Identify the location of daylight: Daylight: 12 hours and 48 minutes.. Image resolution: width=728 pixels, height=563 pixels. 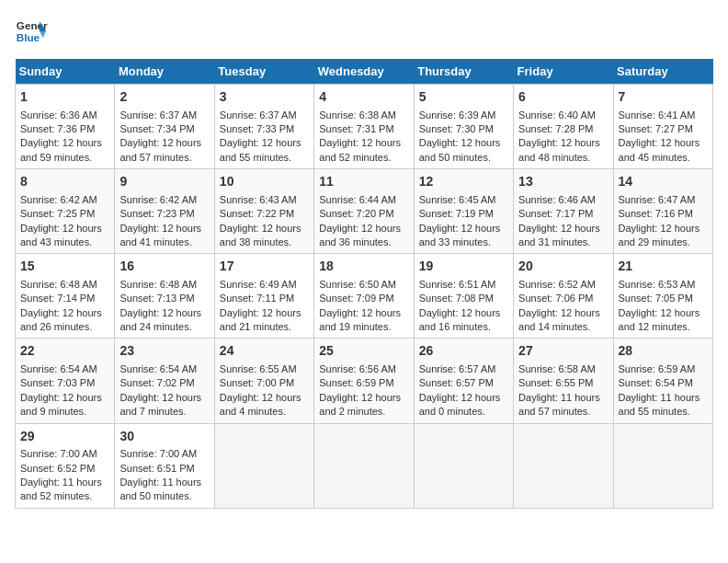
(559, 149).